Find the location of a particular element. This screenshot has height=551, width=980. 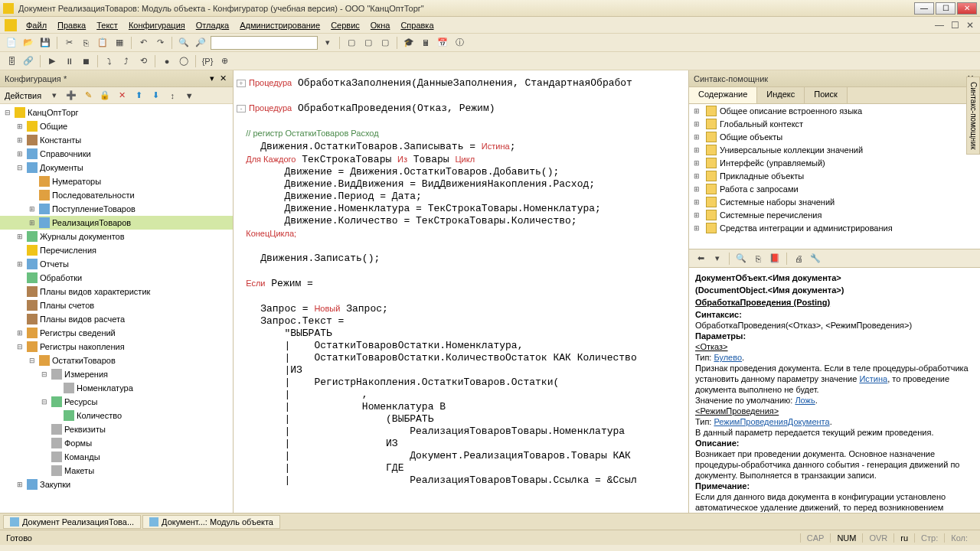

step-icon: ⤵ is located at coordinates (109, 61).